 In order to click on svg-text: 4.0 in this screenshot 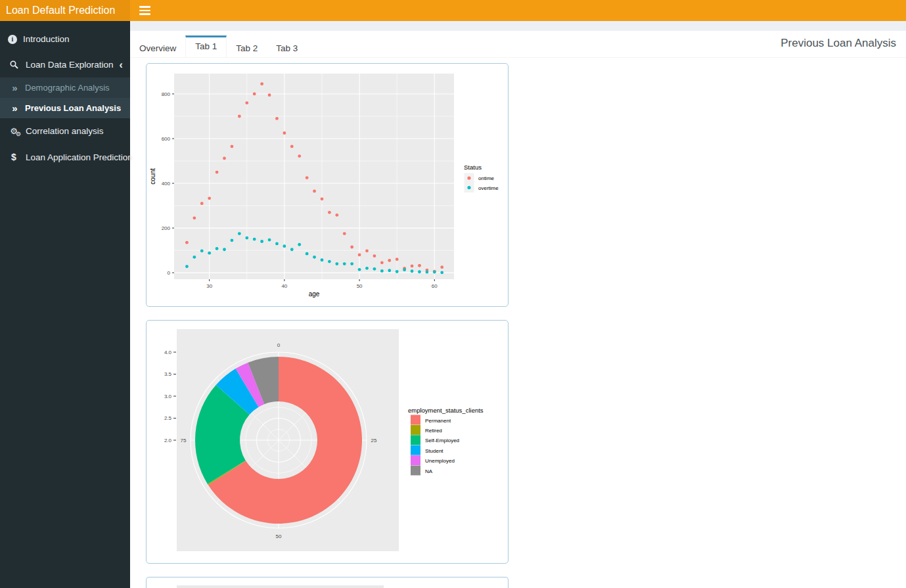, I will do `click(168, 352)`.